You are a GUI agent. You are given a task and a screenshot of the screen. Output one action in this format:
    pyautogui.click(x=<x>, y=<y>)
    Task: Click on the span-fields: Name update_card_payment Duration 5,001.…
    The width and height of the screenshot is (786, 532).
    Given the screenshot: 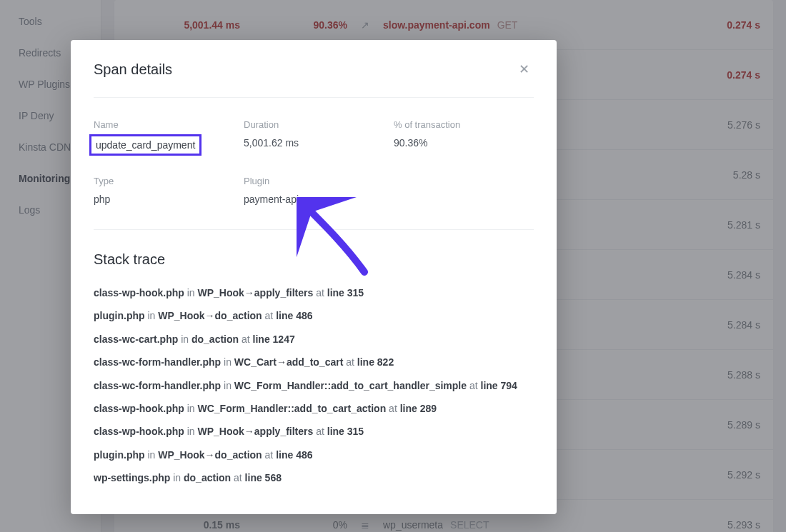 What is the action you would take?
    pyautogui.click(x=314, y=164)
    